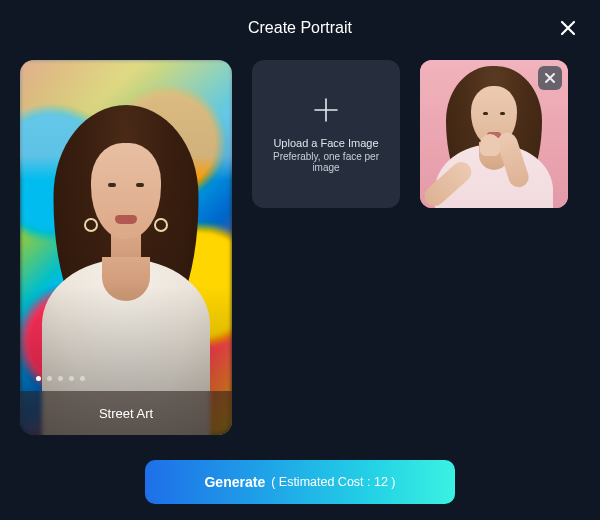 The image size is (600, 520). Describe the element at coordinates (326, 134) in the screenshot. I see `upload-dropzone: Upload a Face Image Preferably, one face…` at that location.